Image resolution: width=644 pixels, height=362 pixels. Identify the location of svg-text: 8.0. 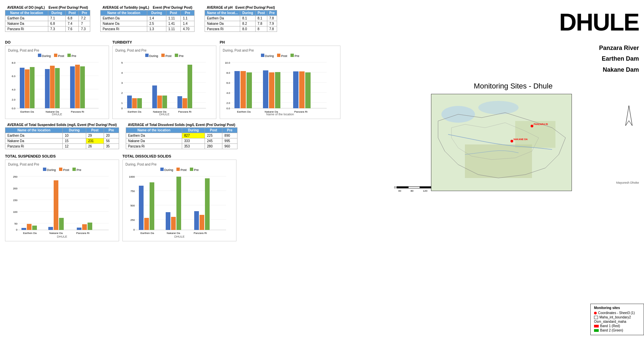
(228, 73).